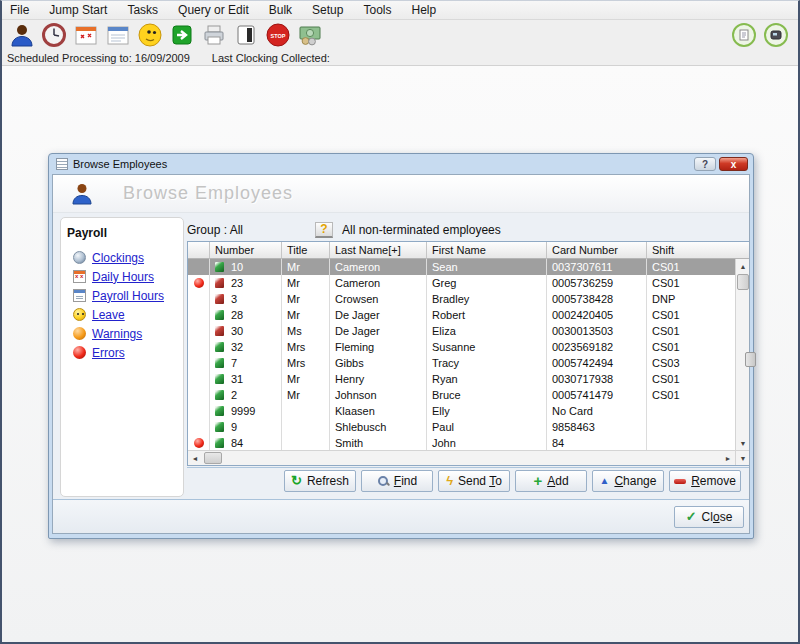 This screenshot has height=644, width=800. Describe the element at coordinates (306, 250) in the screenshot. I see `column-title: Title` at that location.